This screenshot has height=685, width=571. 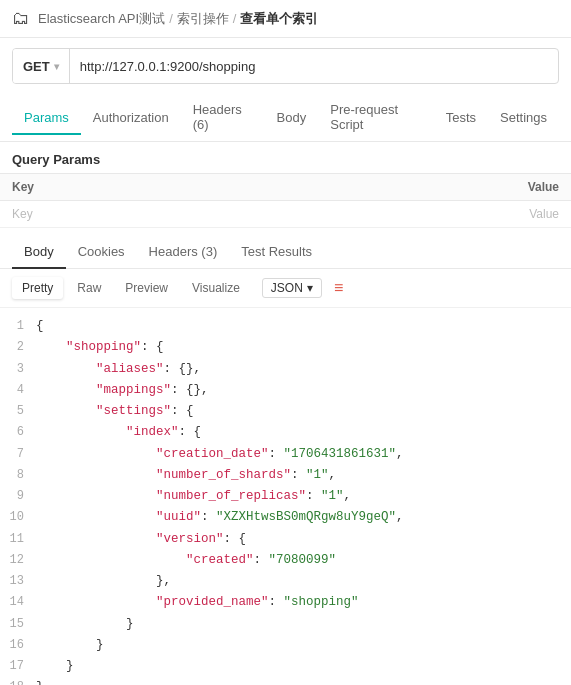 I want to click on url-input, so click(x=314, y=66).